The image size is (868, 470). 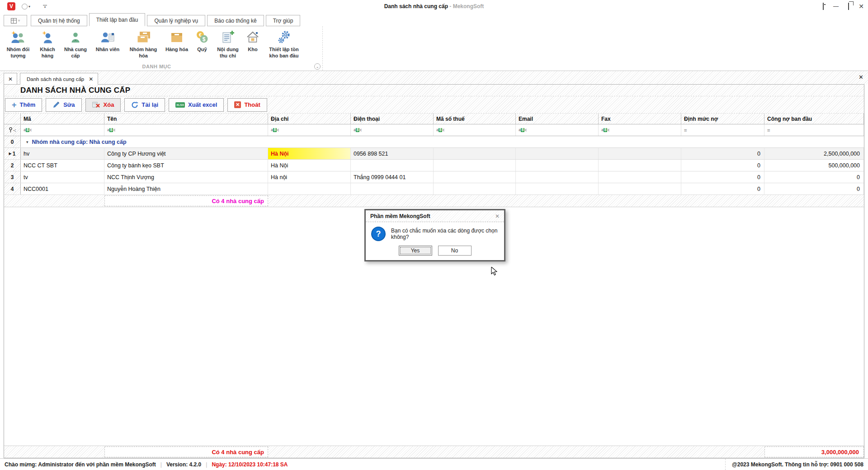 What do you see at coordinates (283, 21) in the screenshot?
I see `ribbon-tab-tro-giup: Trợ giúp` at bounding box center [283, 21].